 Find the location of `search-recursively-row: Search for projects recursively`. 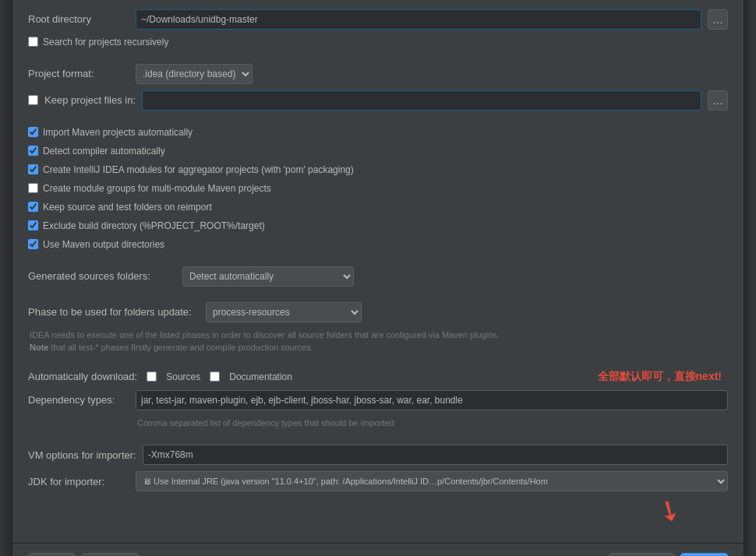

search-recursively-row: Search for projects recursively is located at coordinates (378, 42).